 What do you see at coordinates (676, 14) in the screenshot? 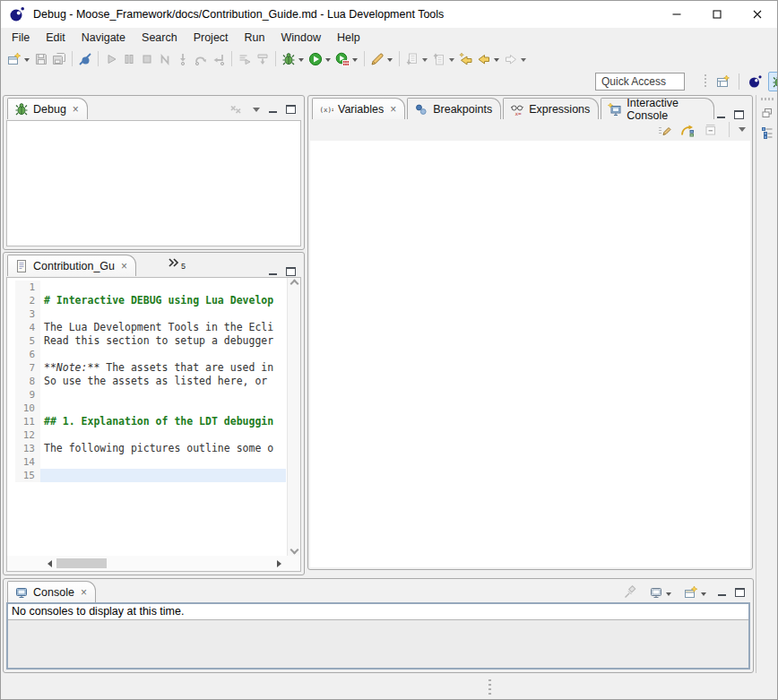
I see `win-minimize-button` at bounding box center [676, 14].